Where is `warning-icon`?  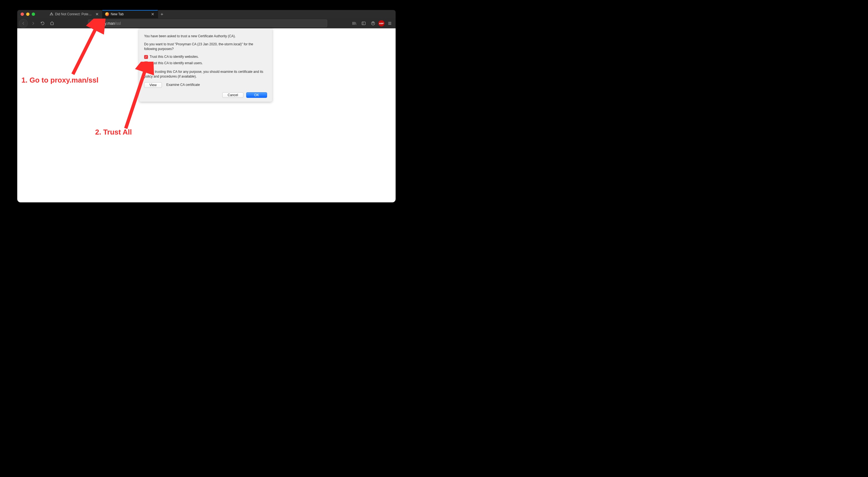 warning-icon is located at coordinates (52, 14).